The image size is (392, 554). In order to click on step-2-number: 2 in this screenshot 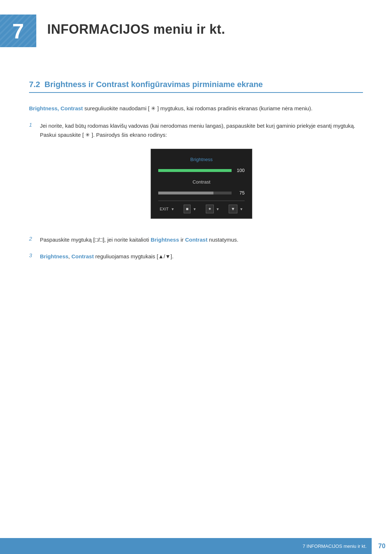, I will do `click(34, 238)`.